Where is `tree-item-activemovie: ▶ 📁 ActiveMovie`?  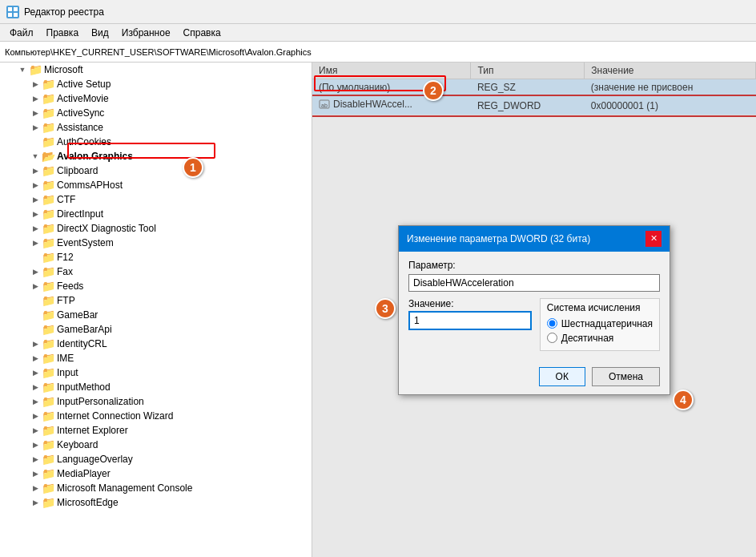
tree-item-activemovie: ▶ 📁 ActiveMovie is located at coordinates (155, 99).